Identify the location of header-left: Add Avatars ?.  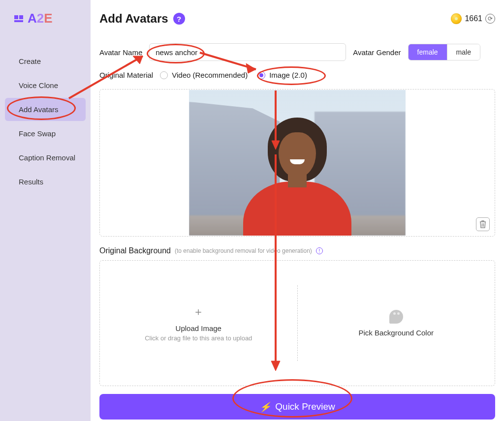
(142, 19).